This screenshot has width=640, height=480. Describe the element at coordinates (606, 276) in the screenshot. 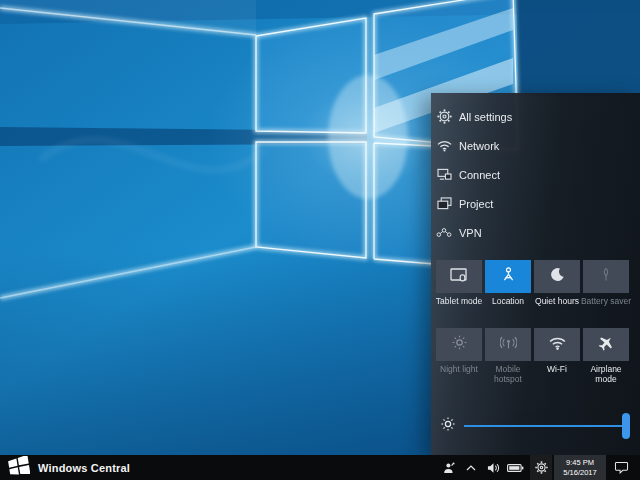

I see `tile-battery-saver-button` at that location.